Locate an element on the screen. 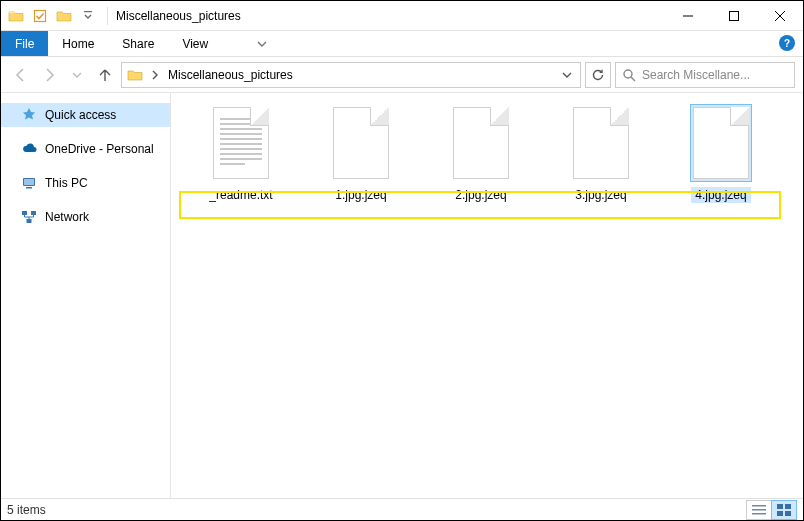 The image size is (804, 521). text-file-icon is located at coordinates (241, 143).